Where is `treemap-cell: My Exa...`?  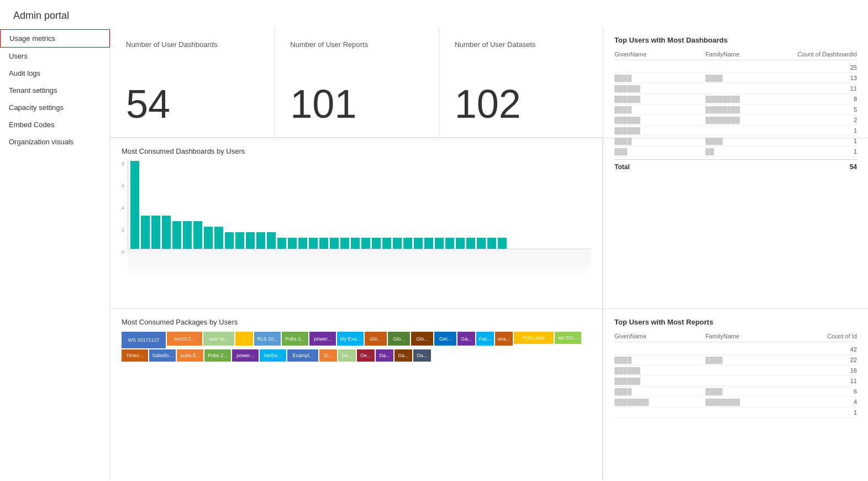 treemap-cell: My Exa... is located at coordinates (350, 338).